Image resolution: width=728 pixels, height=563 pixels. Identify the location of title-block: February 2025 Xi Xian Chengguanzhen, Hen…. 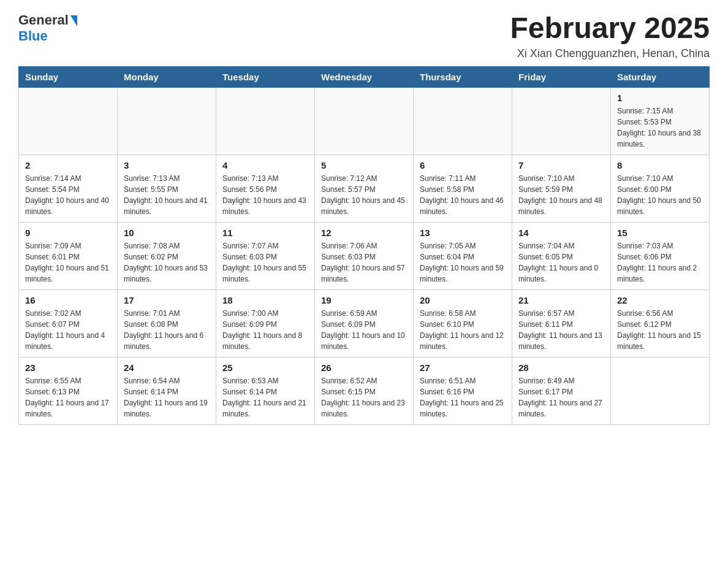
(610, 36).